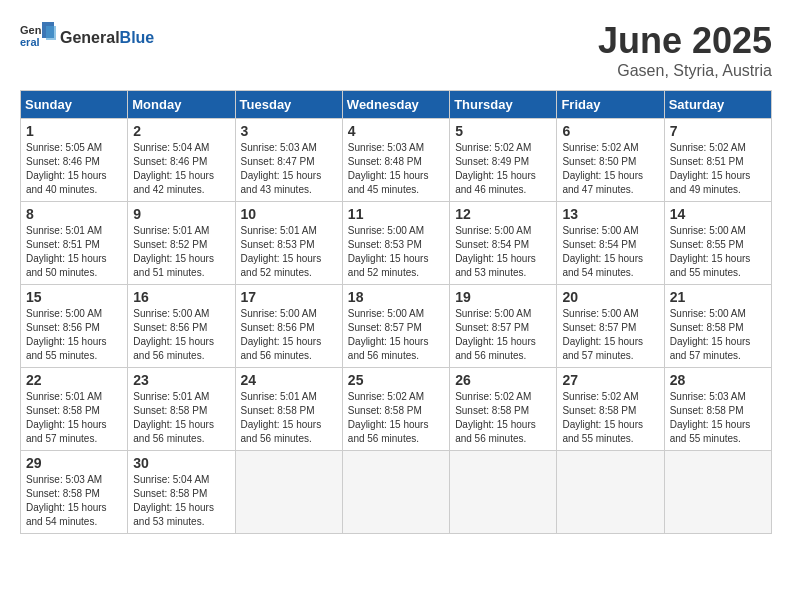 The width and height of the screenshot is (792, 612). What do you see at coordinates (504, 160) in the screenshot?
I see `calendar-day-5: 5Sunrise: 5:02 AMSunset: 8:49 PMDaylight…` at bounding box center [504, 160].